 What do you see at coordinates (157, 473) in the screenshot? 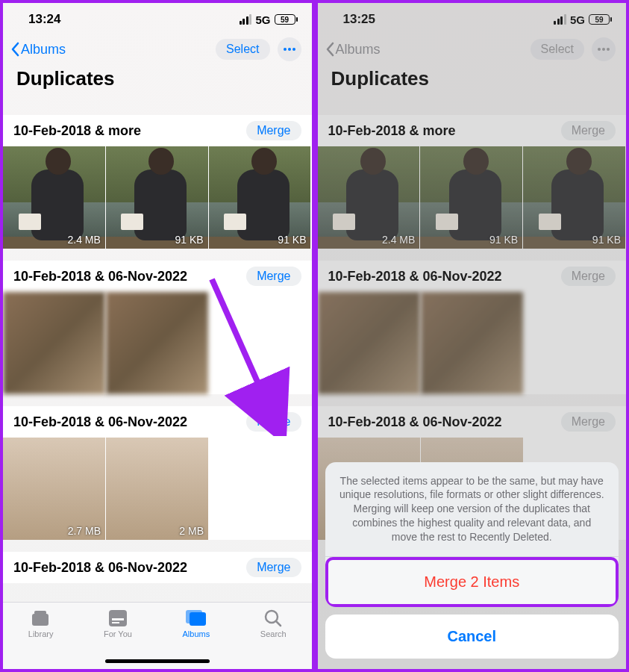
I see `duplicate-group: 10-Feb-2018 & 06-Nov-2022 Merge 2.7 MB 2…` at bounding box center [157, 473].